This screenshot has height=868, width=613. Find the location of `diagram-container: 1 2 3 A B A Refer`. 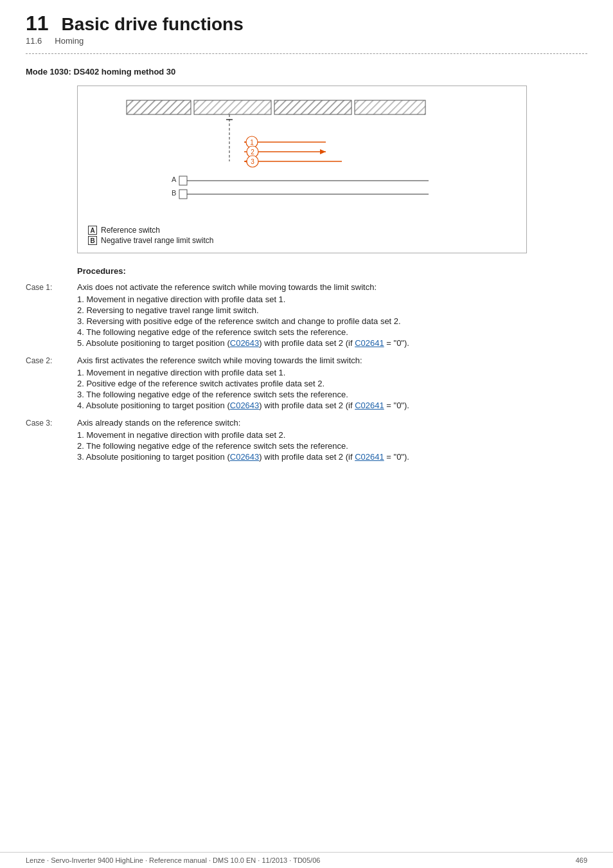

diagram-container: 1 2 3 A B A Refer is located at coordinates (302, 170).